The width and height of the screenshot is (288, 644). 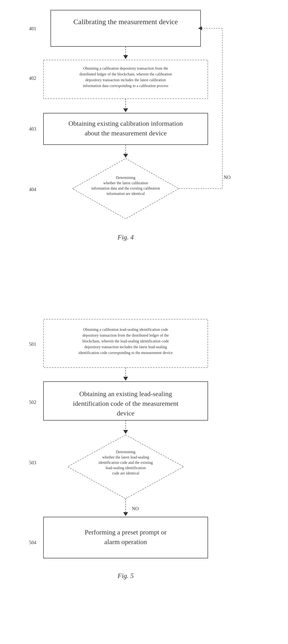 What do you see at coordinates (126, 86) in the screenshot?
I see `step-402-text4: information data corresponding to a cali…` at bounding box center [126, 86].